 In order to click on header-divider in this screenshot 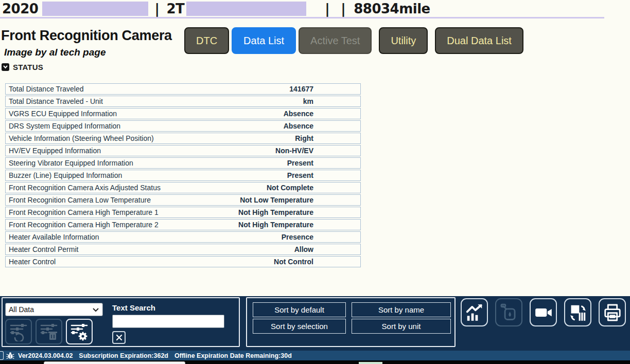, I will do `click(302, 17)`.